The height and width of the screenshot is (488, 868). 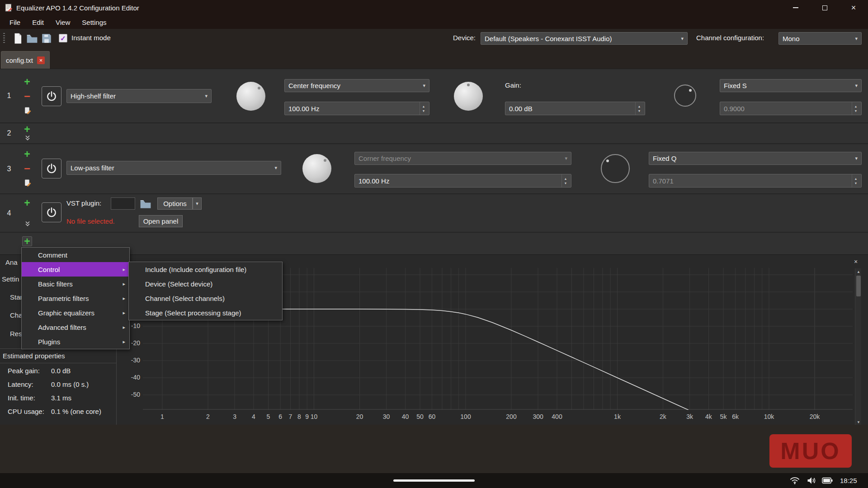 I want to click on context-menu-item-plugins: Plugins▸, so click(x=75, y=342).